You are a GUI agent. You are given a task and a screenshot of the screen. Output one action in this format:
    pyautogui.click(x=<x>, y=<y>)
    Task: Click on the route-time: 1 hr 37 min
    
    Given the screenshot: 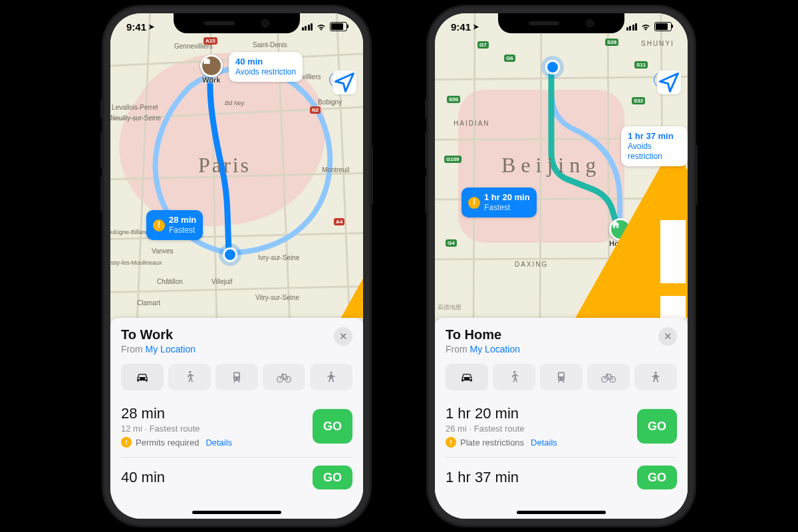 What is the action you would take?
    pyautogui.click(x=482, y=477)
    